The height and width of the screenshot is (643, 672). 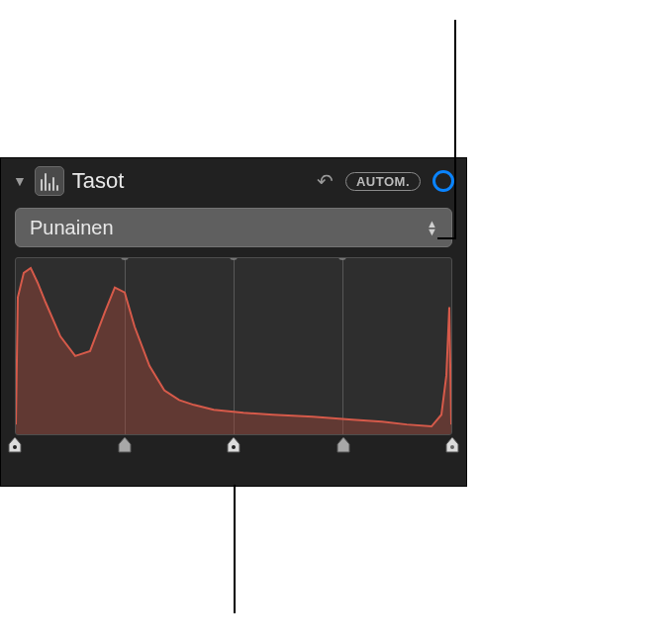 I want to click on shadow-slider, so click(x=125, y=445).